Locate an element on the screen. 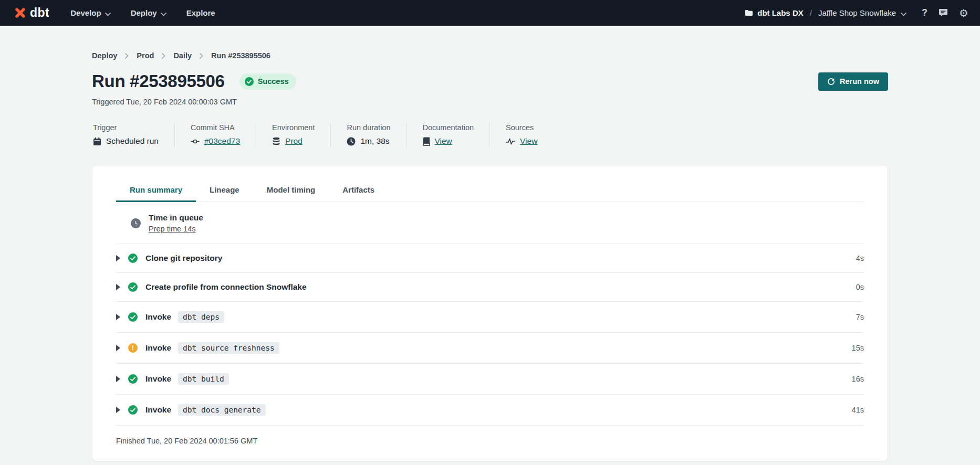 The height and width of the screenshot is (465, 980). run-metadata: Trigger Scheduled run Commit SHA #03ced7… is located at coordinates (490, 135).